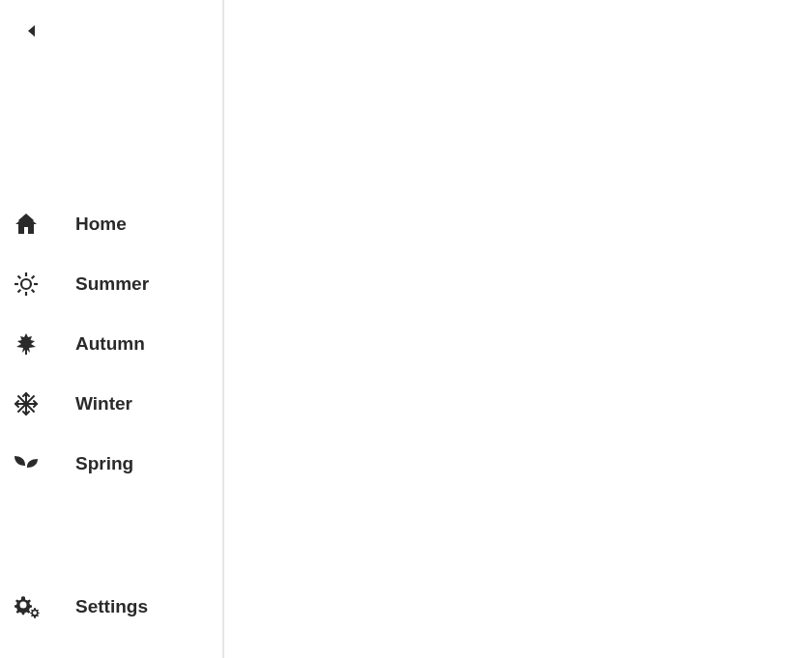 This screenshot has width=812, height=658. What do you see at coordinates (31, 31) in the screenshot?
I see `caret-left-icon` at bounding box center [31, 31].